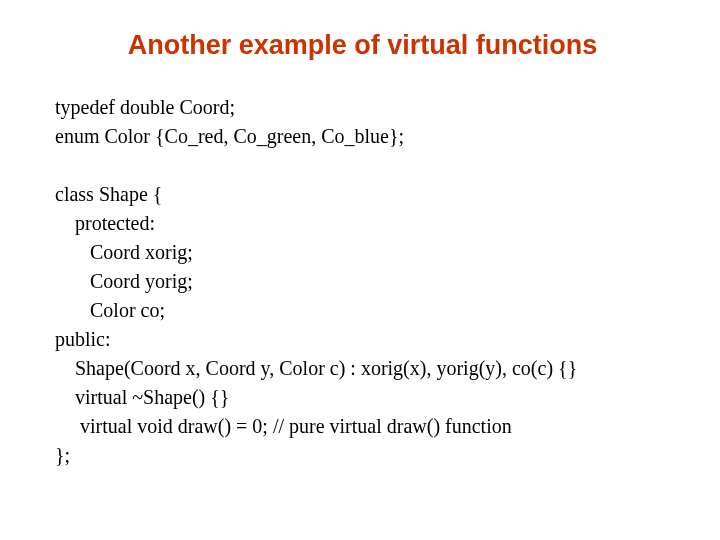 This screenshot has height=540, width=720. What do you see at coordinates (145, 107) in the screenshot?
I see `code-line: typedef double Coord;` at bounding box center [145, 107].